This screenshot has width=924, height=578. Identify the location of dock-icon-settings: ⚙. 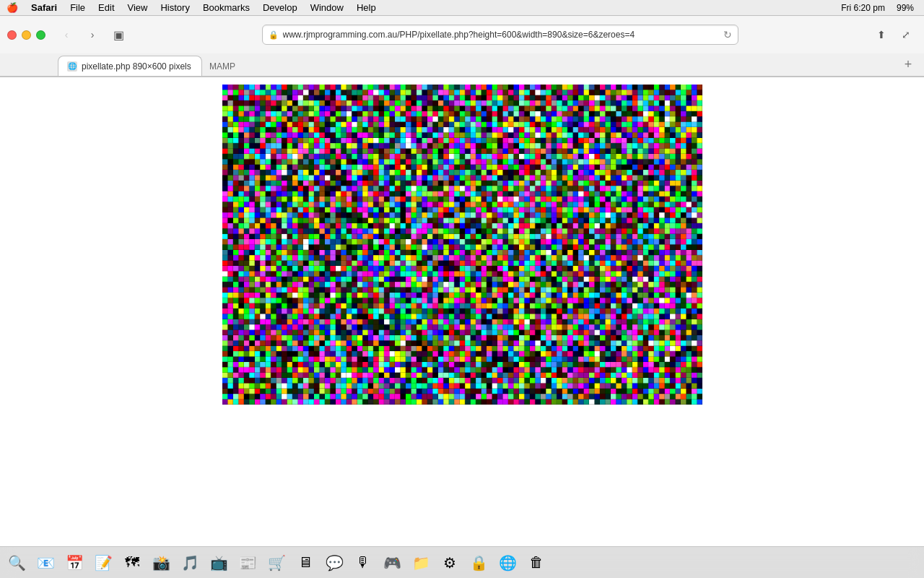
(450, 563).